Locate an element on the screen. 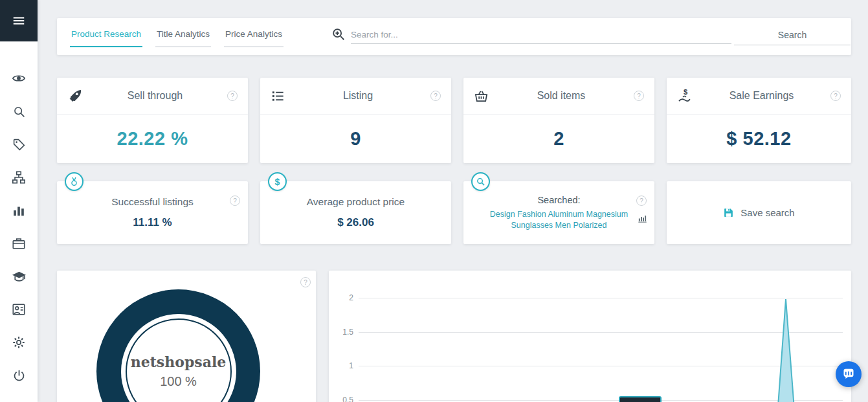 This screenshot has height=402, width=868. chat-bubble-icon is located at coordinates (849, 374).